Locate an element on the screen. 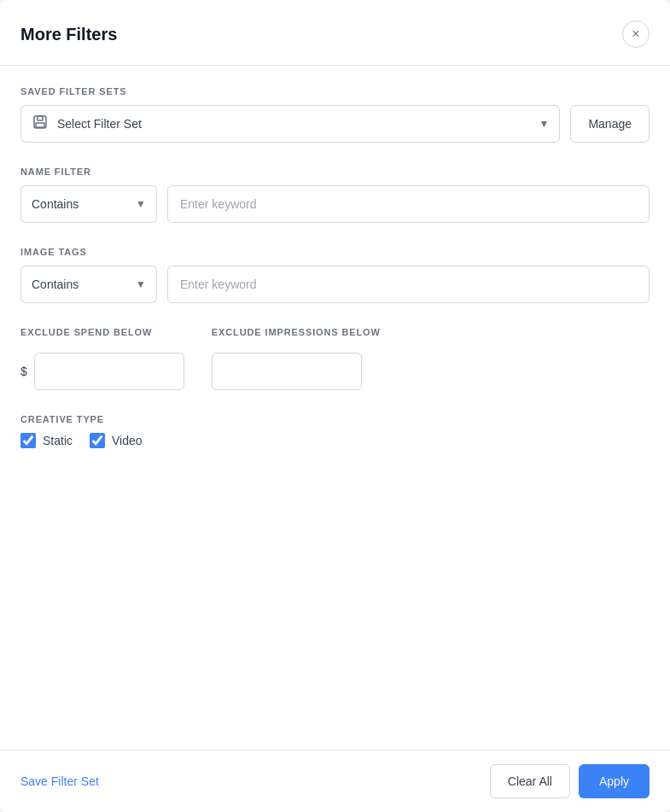  static-checkbox-label: Static is located at coordinates (46, 441).